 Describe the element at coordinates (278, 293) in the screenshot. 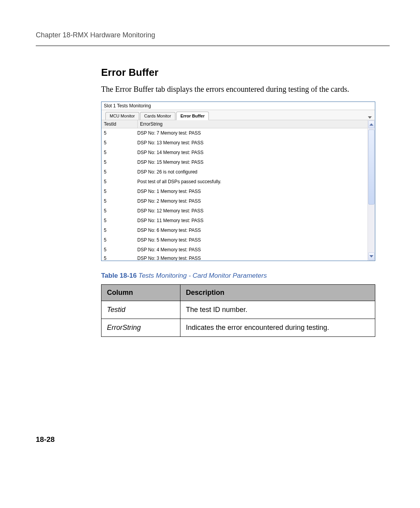

I see `th-description: Description` at that location.